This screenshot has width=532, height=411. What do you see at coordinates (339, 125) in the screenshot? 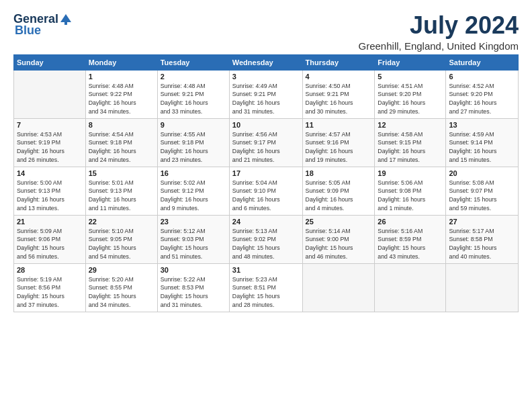
I see `day-number: 11` at bounding box center [339, 125].